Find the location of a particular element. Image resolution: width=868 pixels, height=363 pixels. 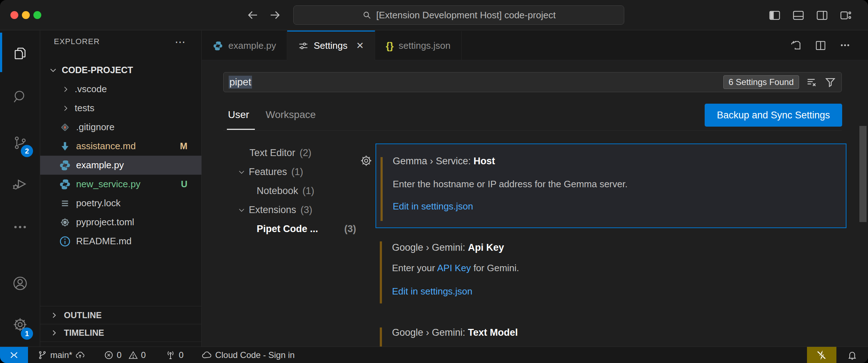

cloud-icon is located at coordinates (207, 355).